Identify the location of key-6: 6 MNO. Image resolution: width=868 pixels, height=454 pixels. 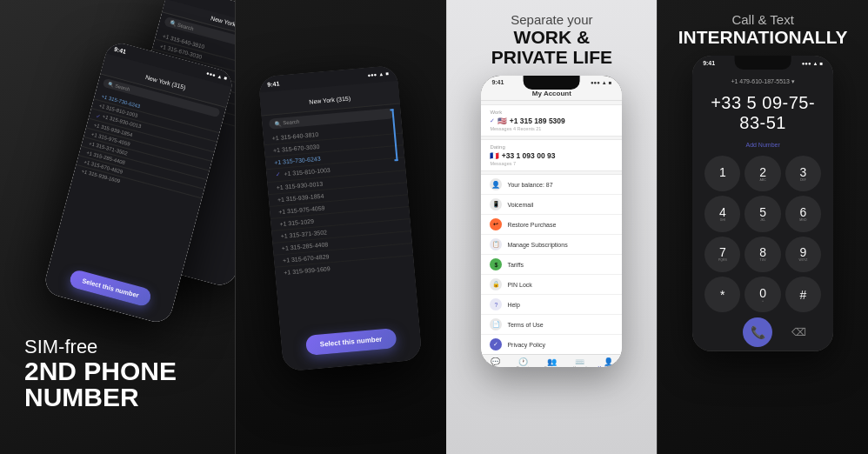
(804, 214).